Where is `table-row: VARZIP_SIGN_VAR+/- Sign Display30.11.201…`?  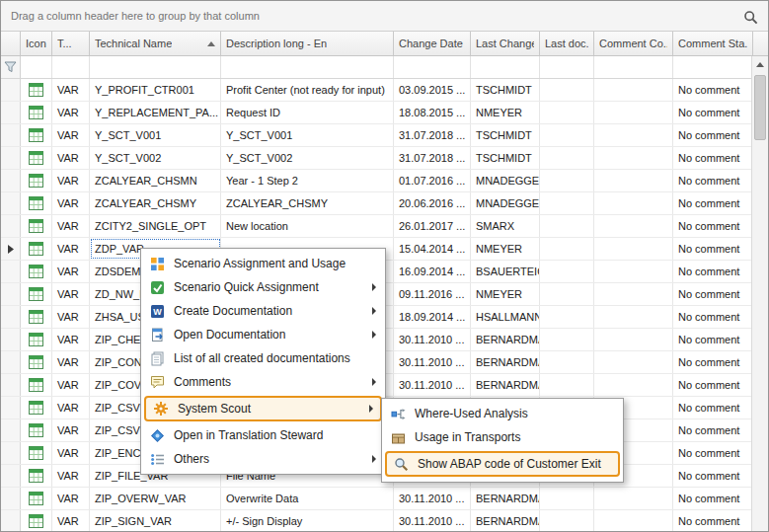
table-row: VARZIP_SIGN_VAR+/- Sign Display30.11.201… is located at coordinates (377, 521).